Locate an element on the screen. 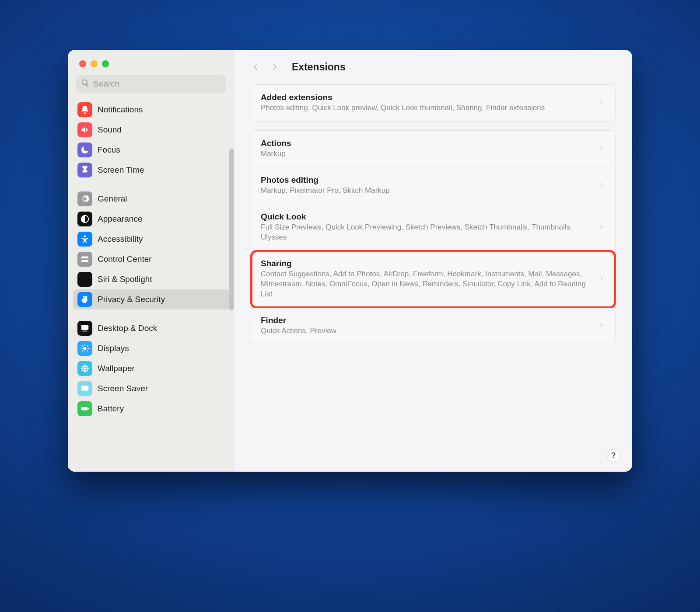 Image resolution: width=700 pixels, height=612 pixels. search-field is located at coordinates (150, 84).